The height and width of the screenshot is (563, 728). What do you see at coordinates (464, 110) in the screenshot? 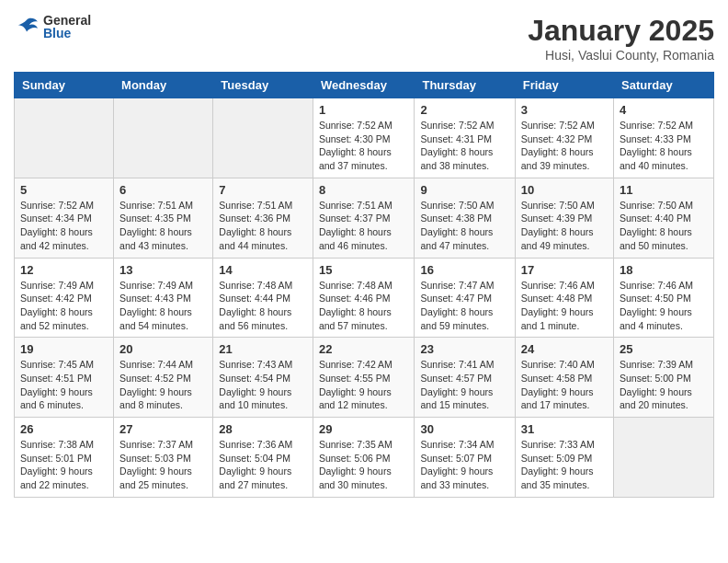
I see `day-number: 2` at bounding box center [464, 110].